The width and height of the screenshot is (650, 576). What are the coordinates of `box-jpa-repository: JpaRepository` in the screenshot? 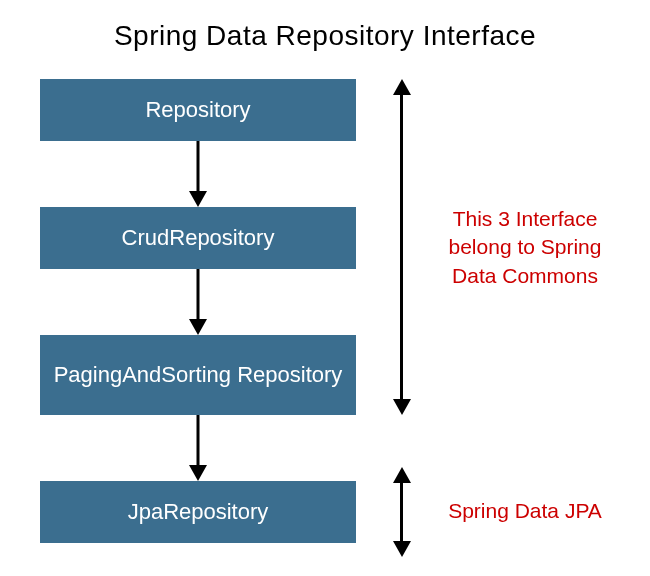 It's located at (198, 512).